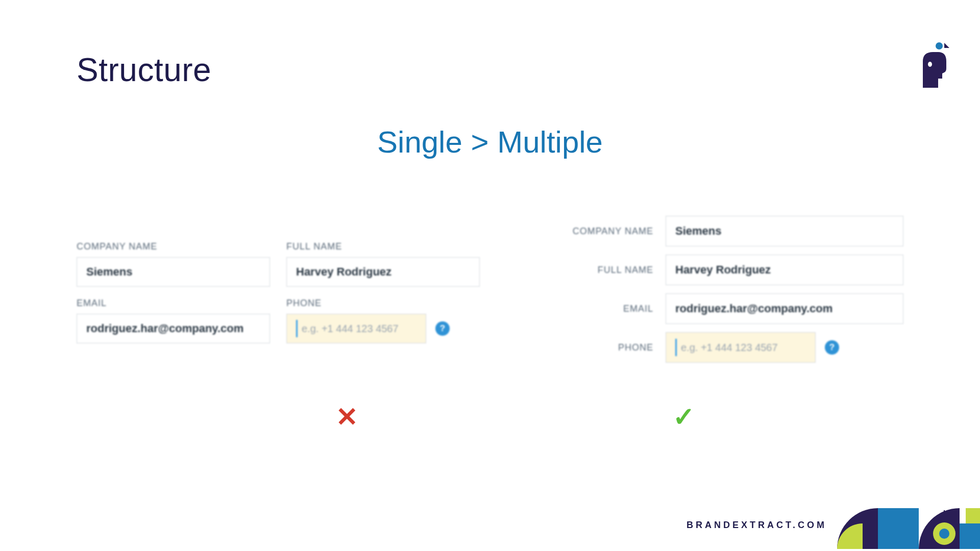  I want to click on fullname-label-left: FULL NAME, so click(383, 247).